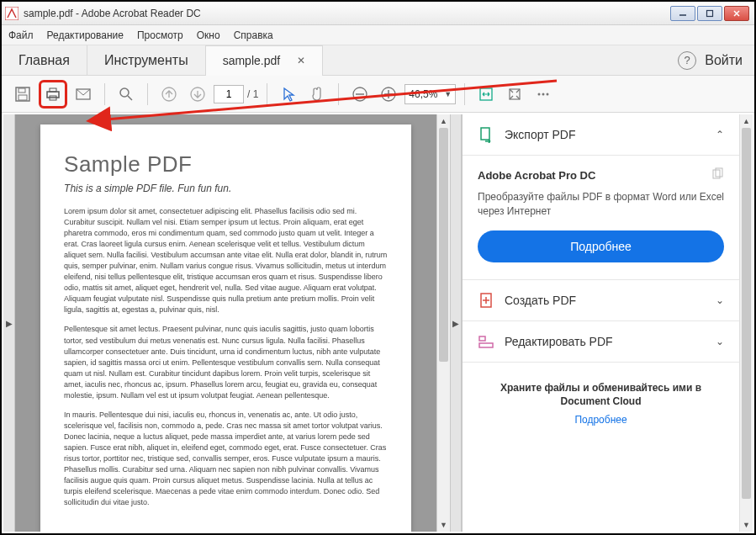 Image resolution: width=756 pixels, height=535 pixels. I want to click on zoom-out-button, so click(360, 94).